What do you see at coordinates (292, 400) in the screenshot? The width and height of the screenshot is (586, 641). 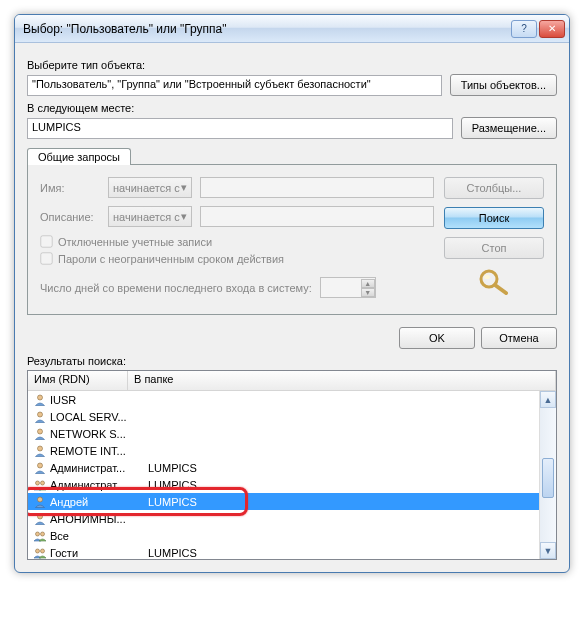 I see `table-row: IUSR` at bounding box center [292, 400].